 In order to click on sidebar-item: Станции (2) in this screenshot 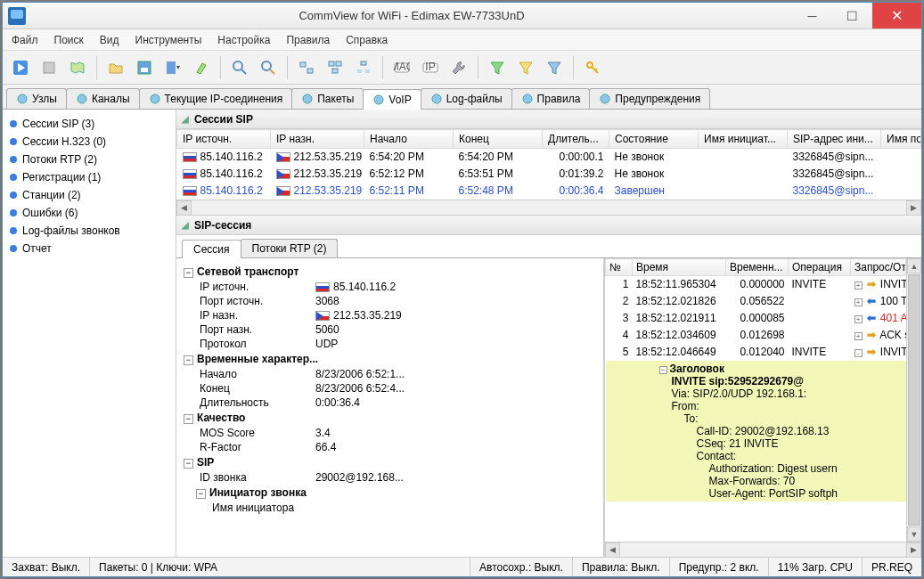, I will do `click(89, 195)`.